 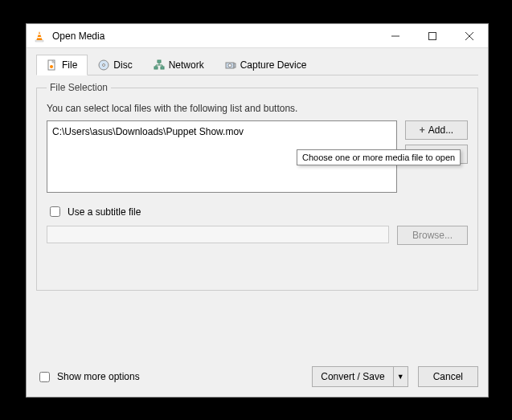 I want to click on tab-capture: Capture Device, so click(x=266, y=64).